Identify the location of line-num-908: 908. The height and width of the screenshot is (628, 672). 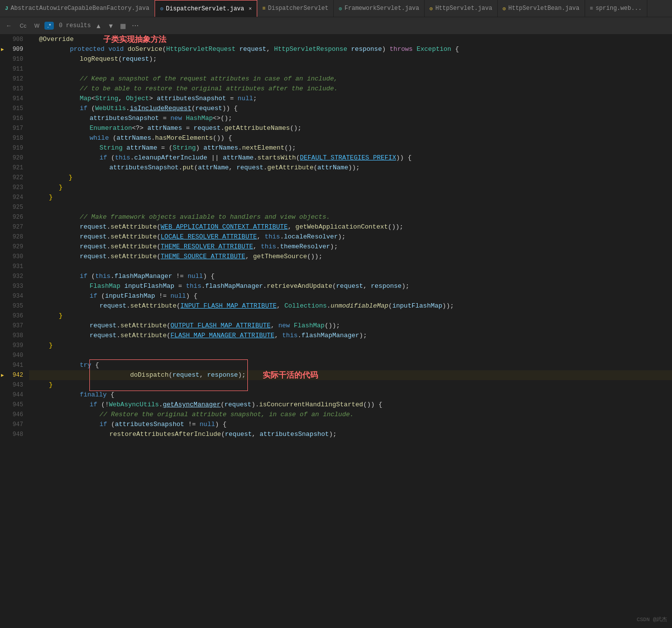
(14, 39).